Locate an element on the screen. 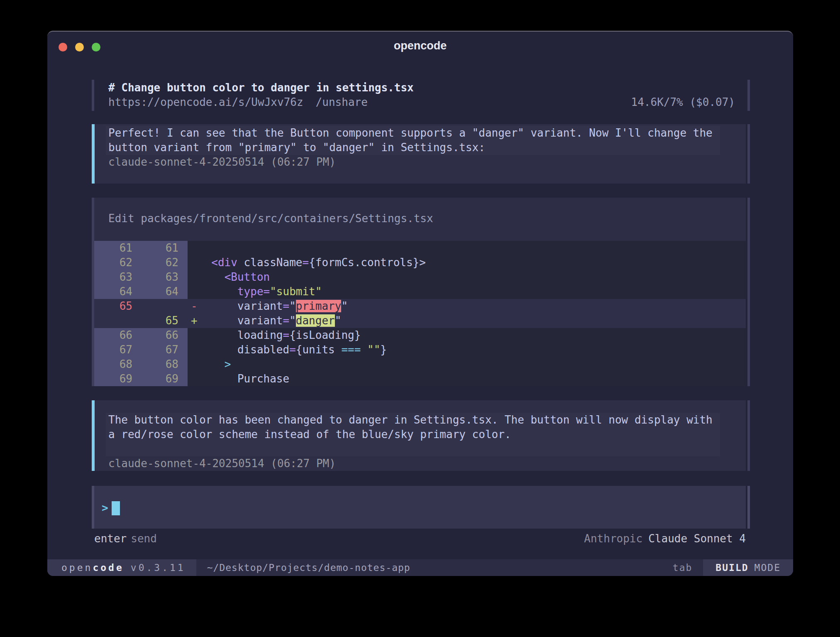 The height and width of the screenshot is (637, 840). code-line: disabled={units === ""} is located at coordinates (472, 350).